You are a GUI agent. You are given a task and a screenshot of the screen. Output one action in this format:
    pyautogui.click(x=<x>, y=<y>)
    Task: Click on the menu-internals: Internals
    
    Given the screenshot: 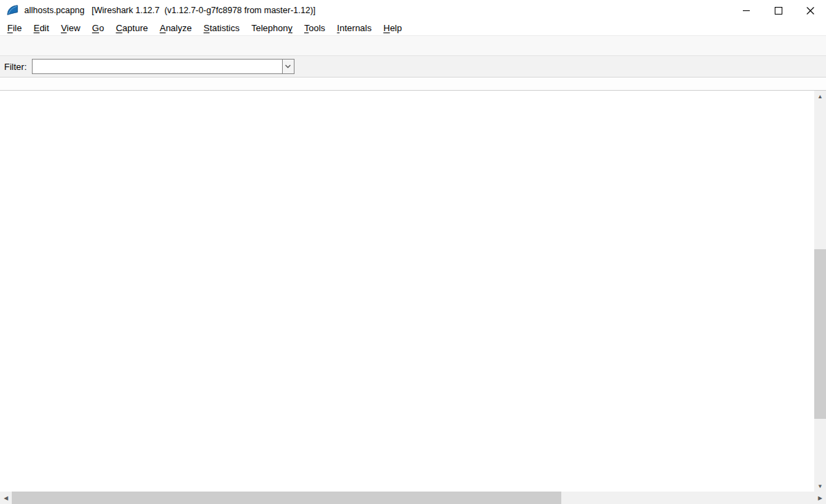 What is the action you would take?
    pyautogui.click(x=355, y=28)
    